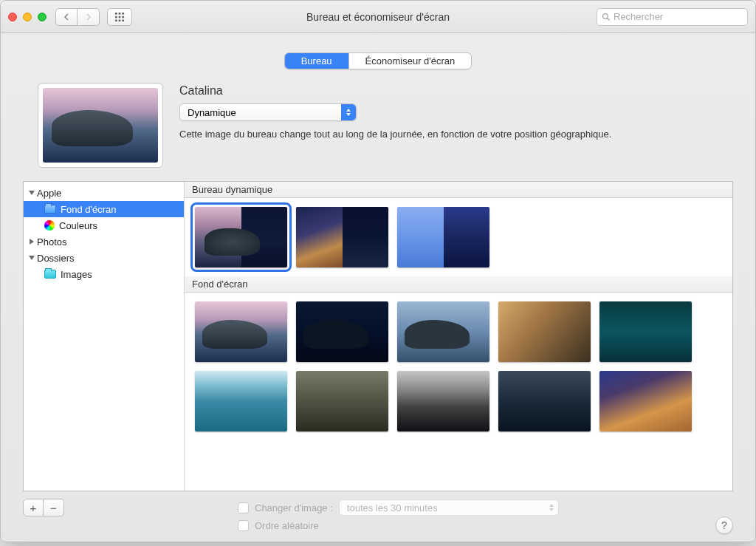  What do you see at coordinates (54, 508) in the screenshot?
I see `remove-folder-button: −` at bounding box center [54, 508].